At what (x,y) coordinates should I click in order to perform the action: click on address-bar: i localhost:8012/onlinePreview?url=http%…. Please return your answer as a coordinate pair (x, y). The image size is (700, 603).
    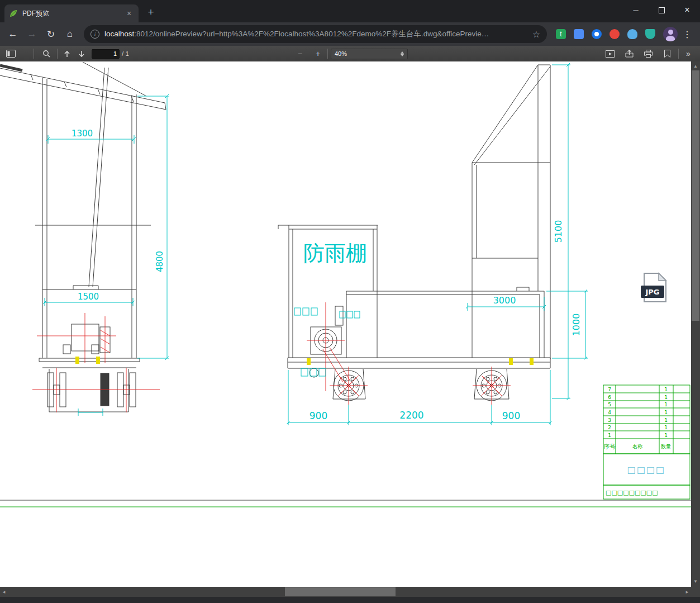
    Looking at the image, I should click on (315, 34).